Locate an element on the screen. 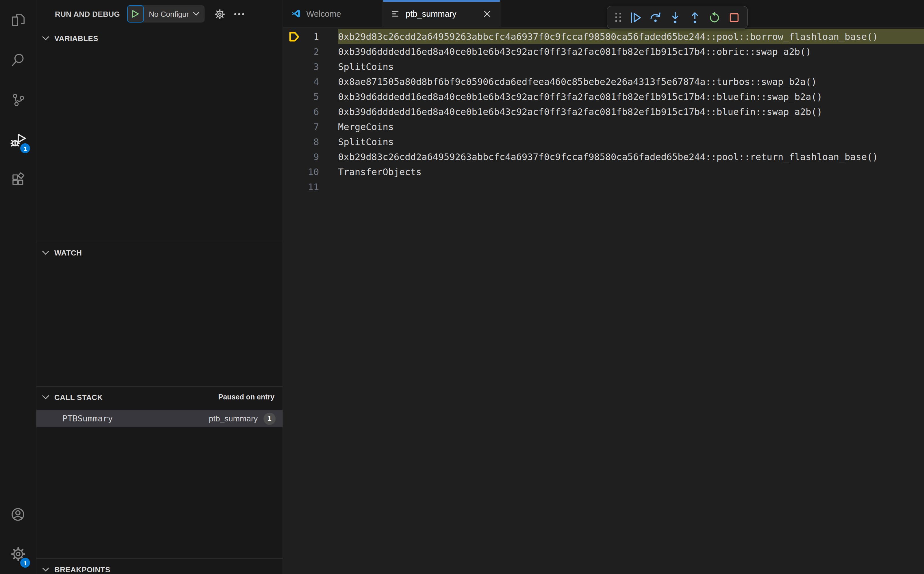  tab-label: ptb_summary is located at coordinates (431, 14).